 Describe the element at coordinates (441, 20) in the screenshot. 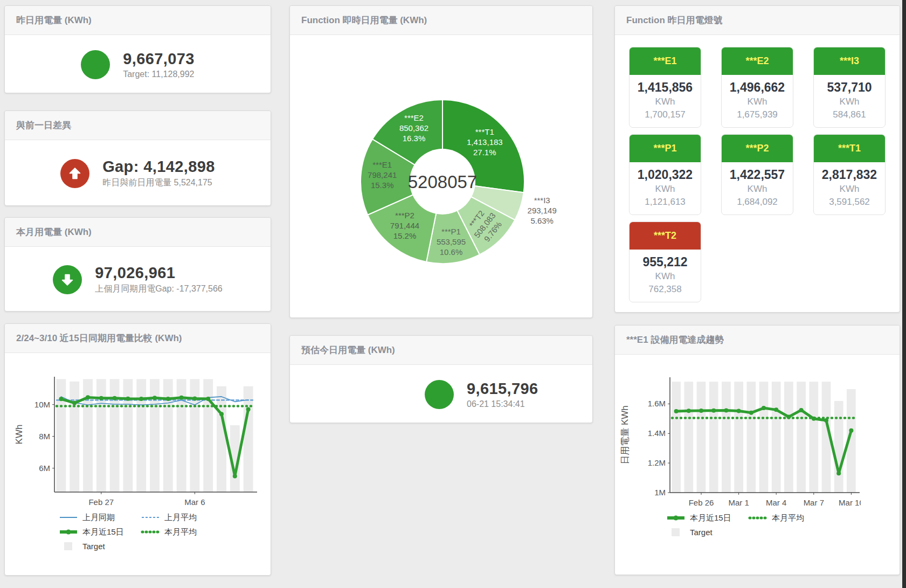

I see `card-title: Function 即時日用電量 (KWh)` at that location.